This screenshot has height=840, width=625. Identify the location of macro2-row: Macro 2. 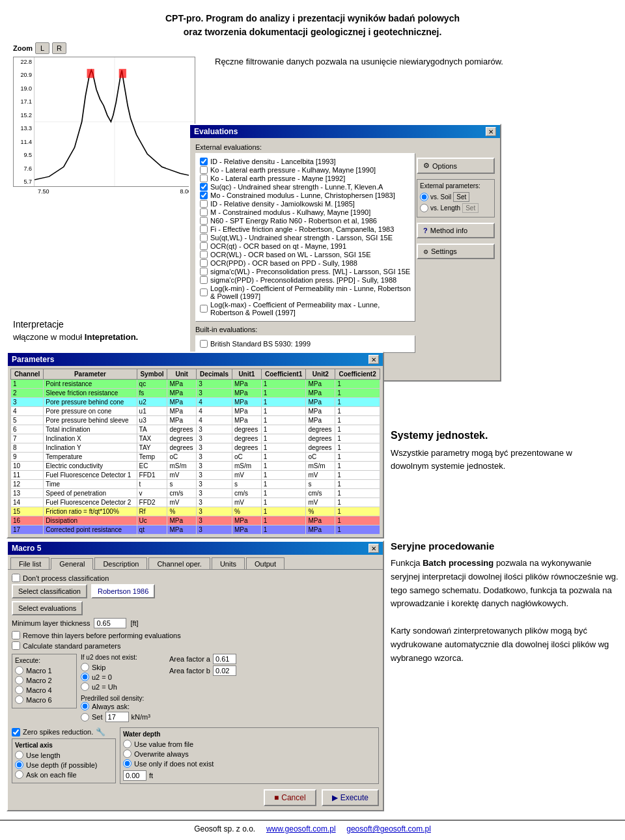
(44, 680).